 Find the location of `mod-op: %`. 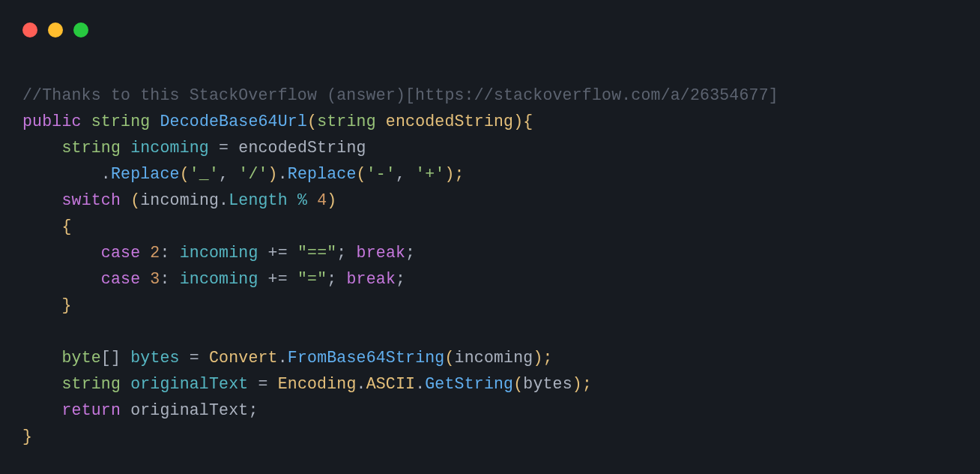

mod-op: % is located at coordinates (303, 200).